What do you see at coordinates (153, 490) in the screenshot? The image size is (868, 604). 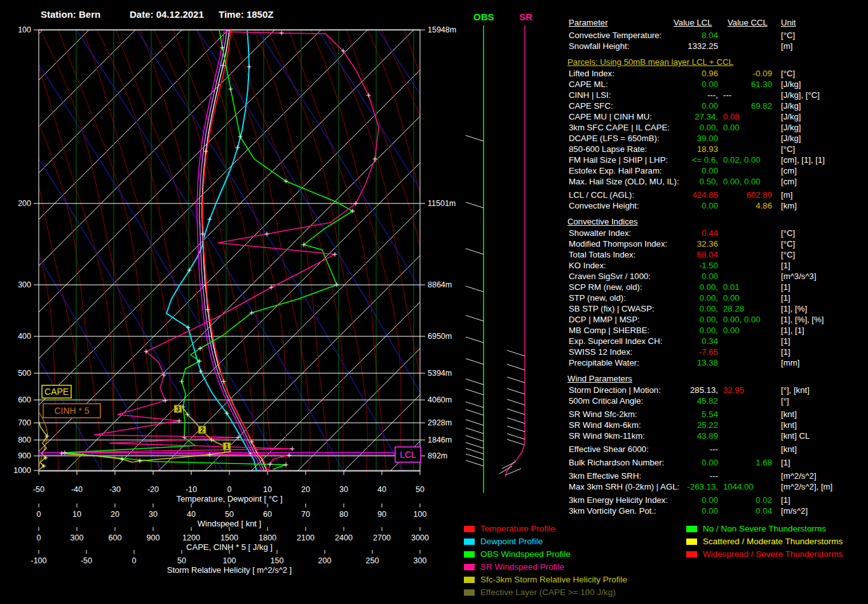 I see `axis-tick-label: -20` at bounding box center [153, 490].